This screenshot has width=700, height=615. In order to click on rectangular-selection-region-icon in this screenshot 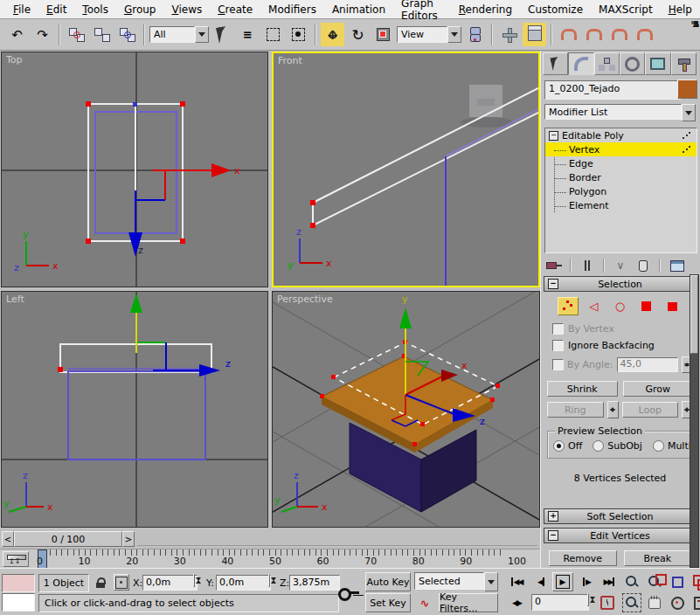, I will do `click(273, 35)`.